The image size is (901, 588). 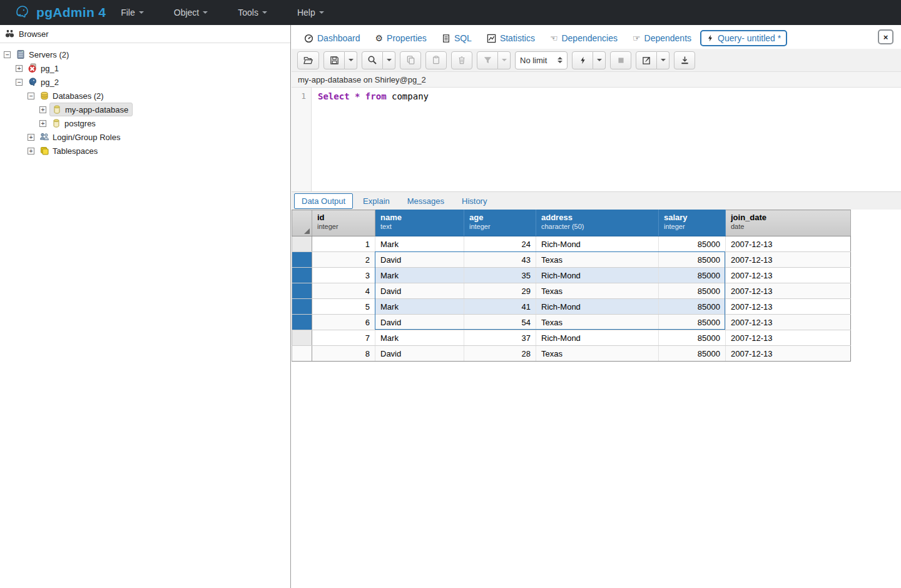 I want to click on menu-file: File, so click(x=133, y=13).